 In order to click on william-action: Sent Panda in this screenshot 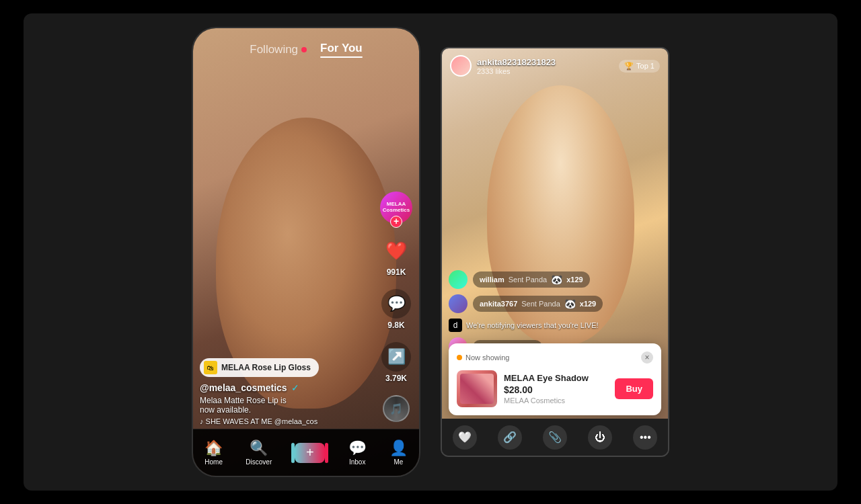, I will do `click(528, 280)`.